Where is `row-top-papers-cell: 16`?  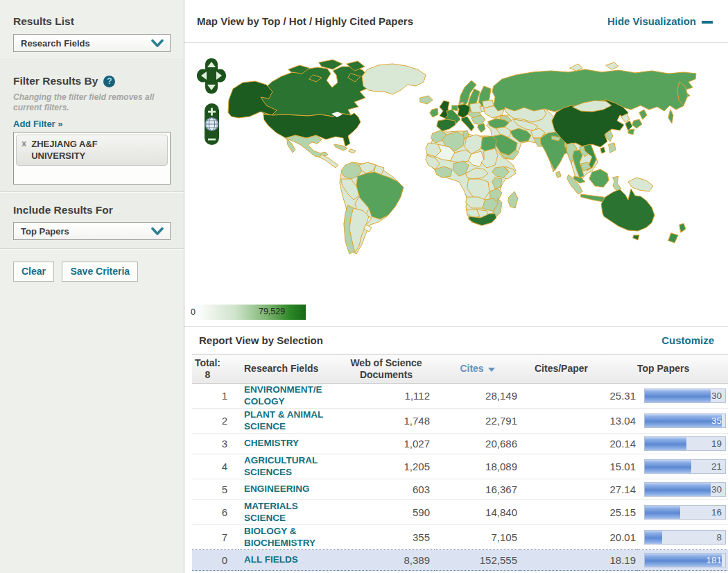
row-top-papers-cell: 16 is located at coordinates (682, 513).